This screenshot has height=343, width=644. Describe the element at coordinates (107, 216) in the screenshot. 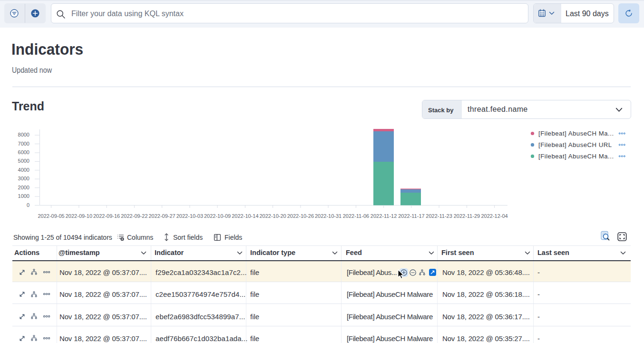

I see `svg-text: 2022-09-16` at that location.